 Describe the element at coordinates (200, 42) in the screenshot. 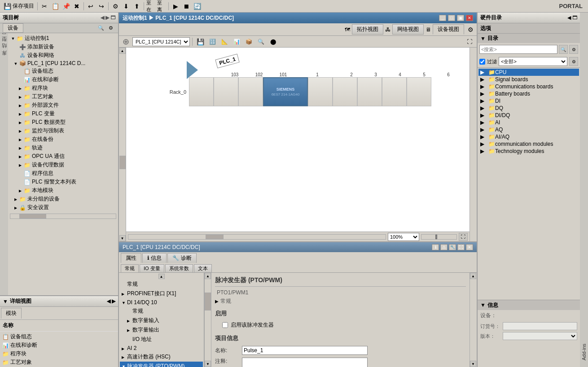

I see `dt-btn1: 💾` at that location.